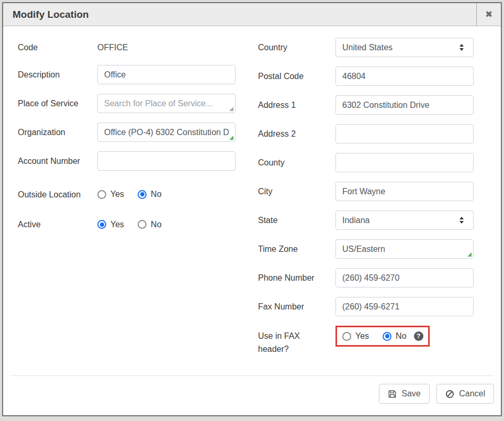 The width and height of the screenshot is (504, 421). What do you see at coordinates (297, 192) in the screenshot?
I see `city-label: City` at bounding box center [297, 192].